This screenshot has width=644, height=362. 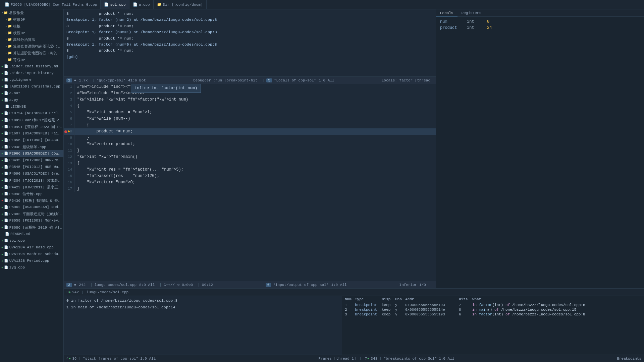 What do you see at coordinates (250, 100) in the screenshot?
I see `code-line: 3"kw">inline "kw">int "fn">factor("kw">i…` at bounding box center [250, 100].